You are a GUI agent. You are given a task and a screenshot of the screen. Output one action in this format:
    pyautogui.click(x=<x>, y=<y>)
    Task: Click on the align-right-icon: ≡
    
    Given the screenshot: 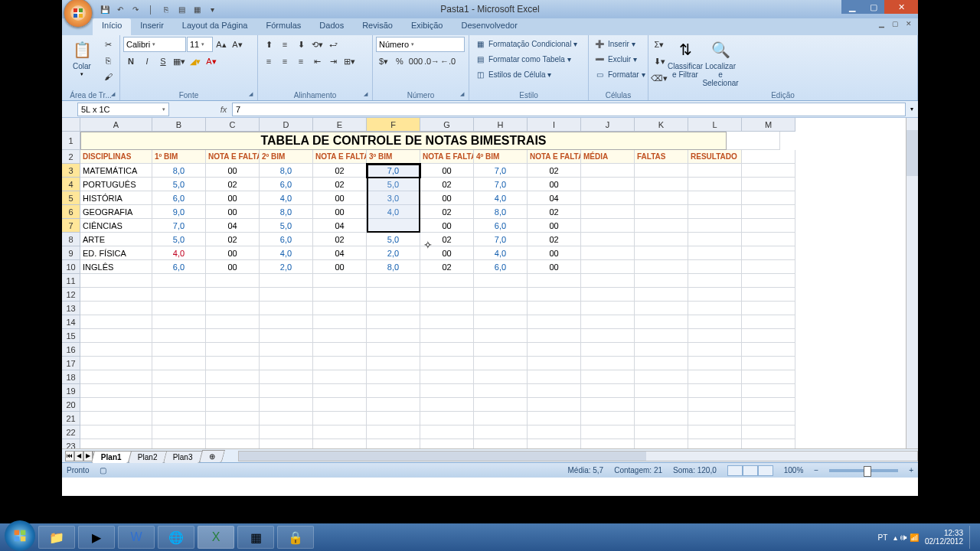 What is the action you would take?
    pyautogui.click(x=301, y=61)
    